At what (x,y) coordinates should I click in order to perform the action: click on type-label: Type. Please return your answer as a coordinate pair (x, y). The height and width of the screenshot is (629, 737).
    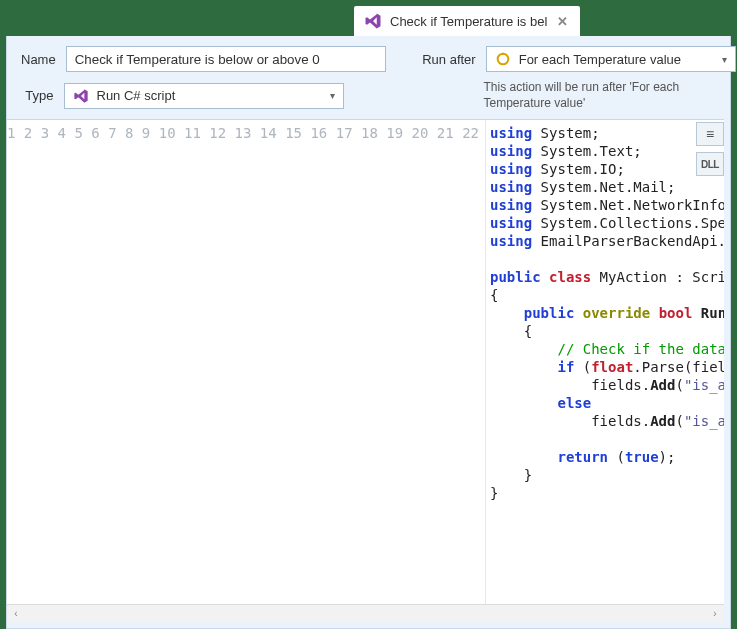
    Looking at the image, I should click on (38, 96).